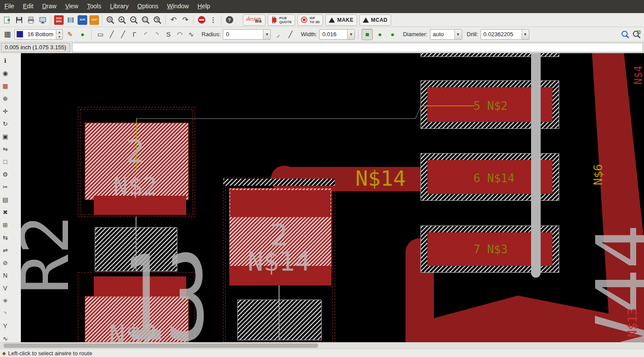  Describe the element at coordinates (71, 20) in the screenshot. I see `manage-libraries-icon` at that location.